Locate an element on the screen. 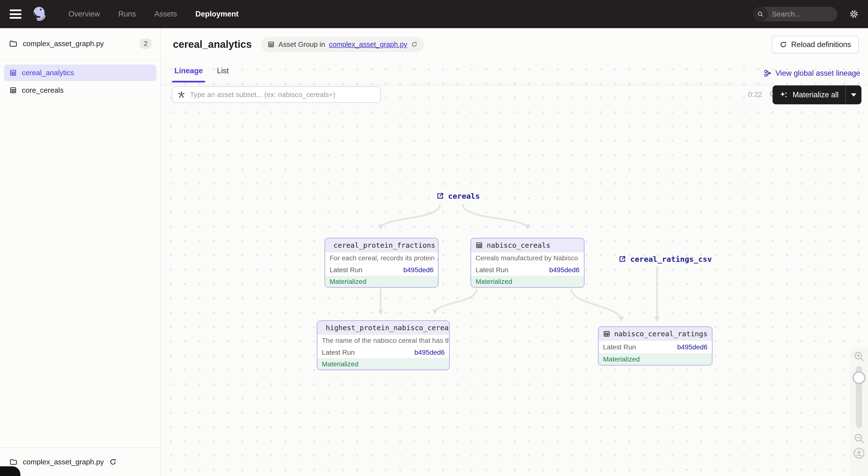 The height and width of the screenshot is (476, 868). external-asset-label: cereal_ratings_csv is located at coordinates (671, 259).